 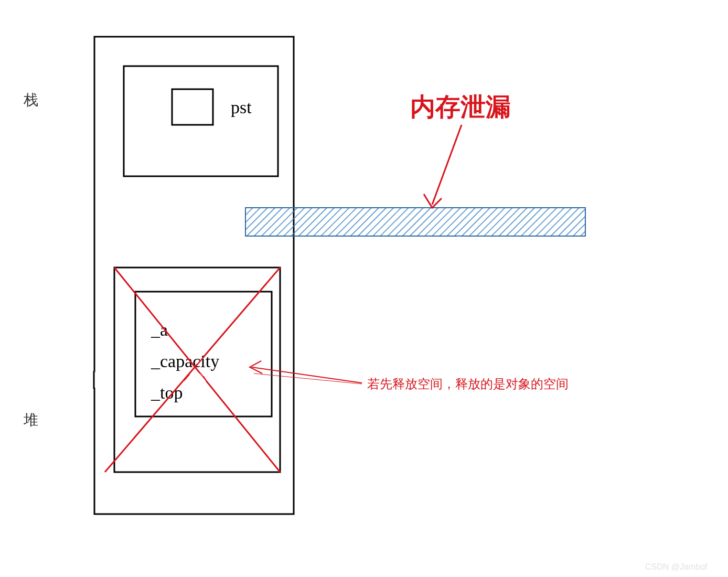 I want to click on pointer-box, so click(x=192, y=107).